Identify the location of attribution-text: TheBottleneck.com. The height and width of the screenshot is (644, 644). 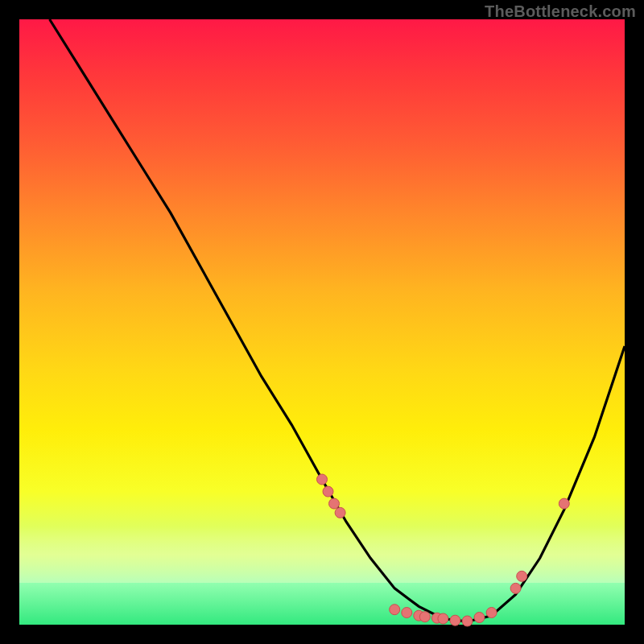
(560, 11).